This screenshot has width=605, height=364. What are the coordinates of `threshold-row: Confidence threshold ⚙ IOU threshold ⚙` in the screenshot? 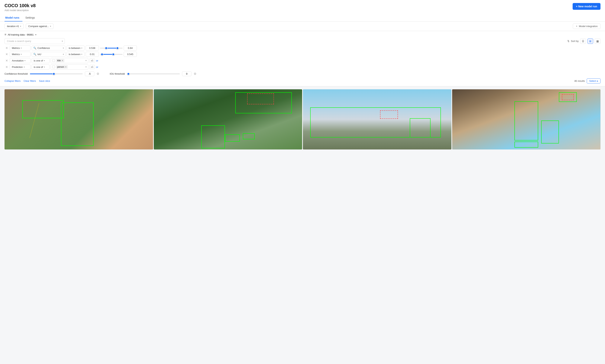 It's located at (302, 74).